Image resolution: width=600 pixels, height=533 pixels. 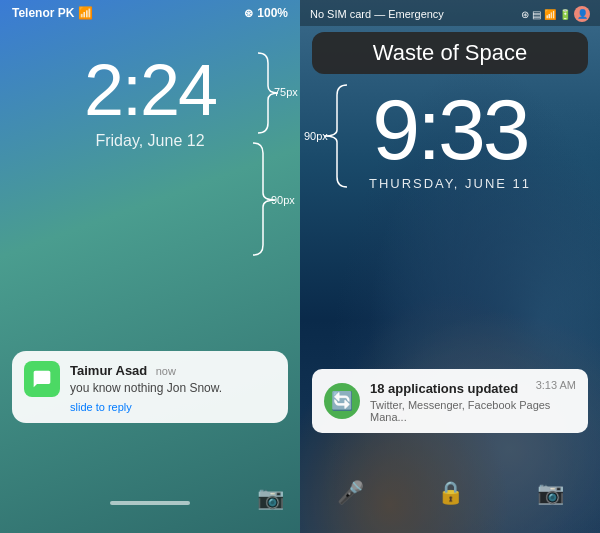 What do you see at coordinates (450, 13) in the screenshot?
I see `right-status-bar: No SIM card — Emergency ⊛ ▤ 📶 🔋 👤` at bounding box center [450, 13].